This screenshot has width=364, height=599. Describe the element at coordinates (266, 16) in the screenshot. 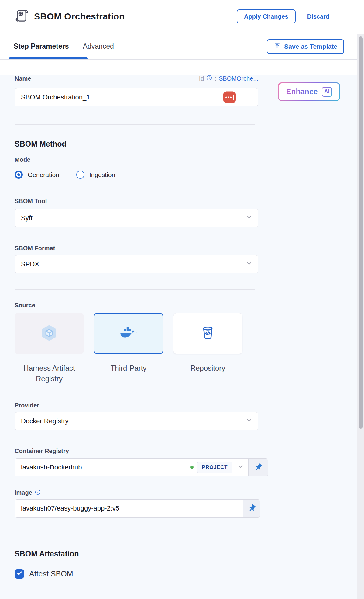

I see `apply-changes-button: Apply Changes` at that location.